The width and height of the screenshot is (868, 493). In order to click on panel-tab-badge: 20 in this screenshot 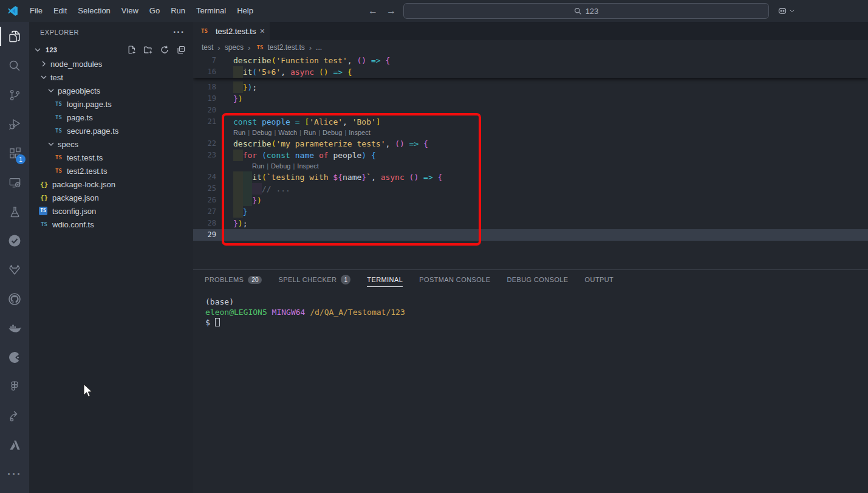, I will do `click(255, 280)`.